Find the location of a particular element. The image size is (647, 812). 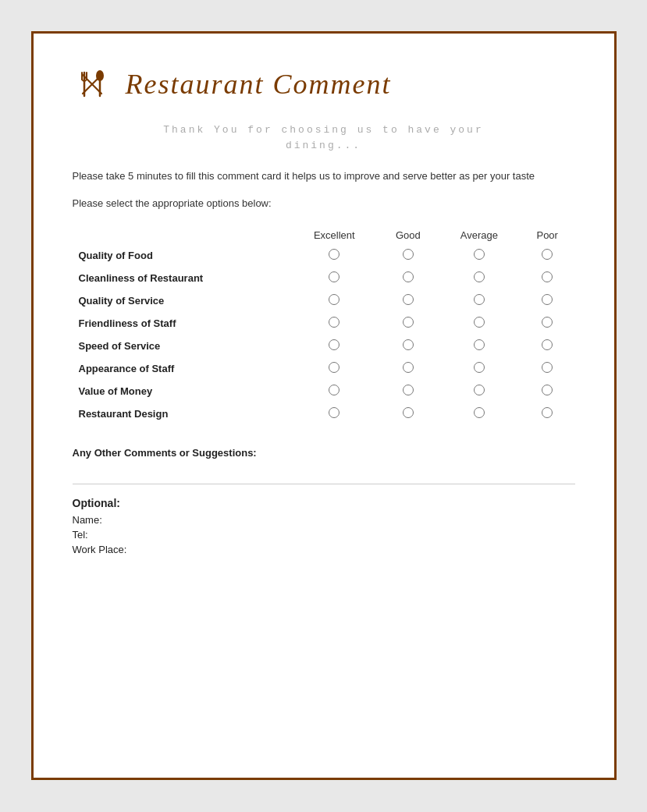

optional-field: Name: is located at coordinates (324, 519).